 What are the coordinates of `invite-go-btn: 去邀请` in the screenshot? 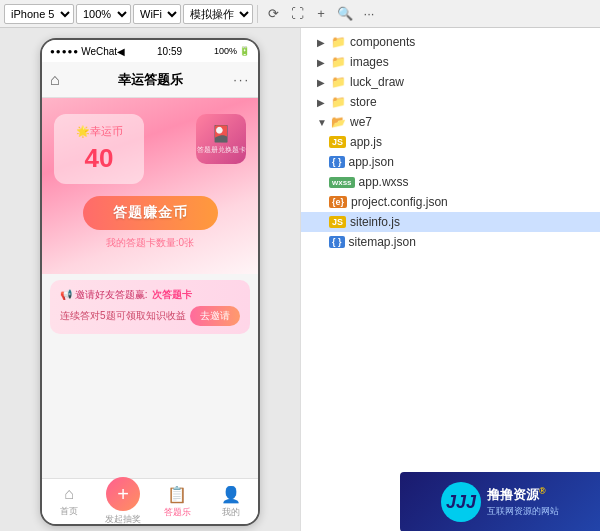 It's located at (215, 316).